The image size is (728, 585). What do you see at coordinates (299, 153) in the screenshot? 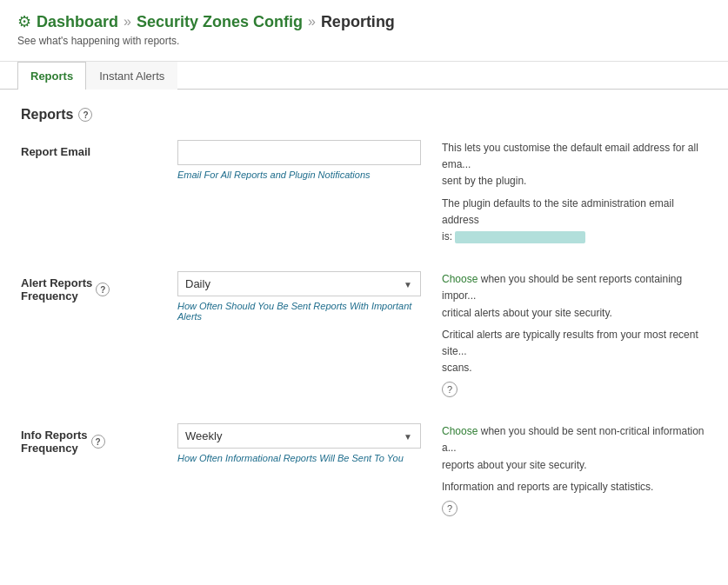
I see `report-email-input` at bounding box center [299, 153].